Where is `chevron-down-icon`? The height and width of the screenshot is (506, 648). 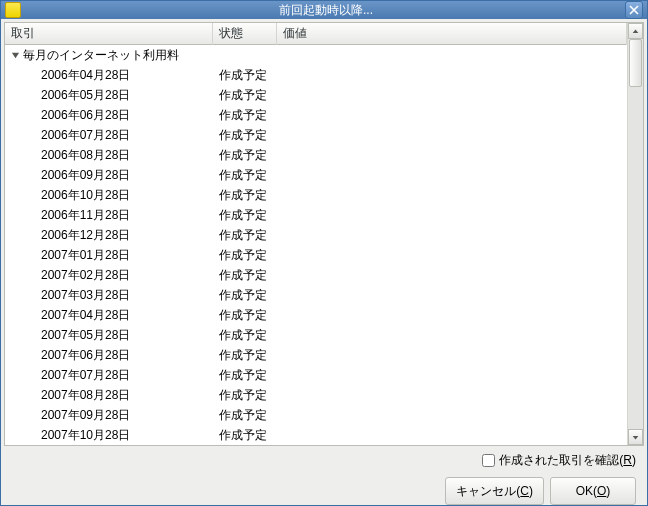
chevron-down-icon is located at coordinates (636, 438).